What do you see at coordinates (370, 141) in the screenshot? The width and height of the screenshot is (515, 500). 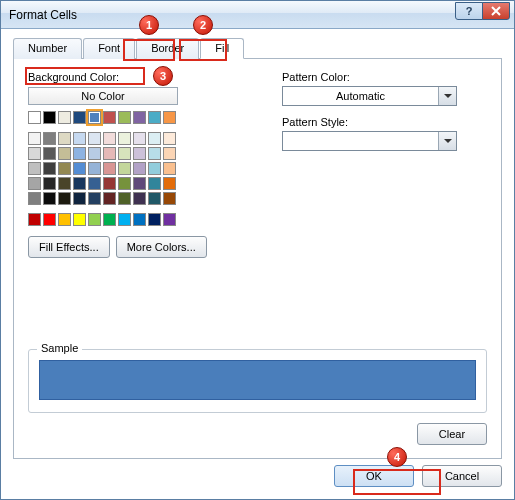 I see `pattern-style-combo` at bounding box center [370, 141].